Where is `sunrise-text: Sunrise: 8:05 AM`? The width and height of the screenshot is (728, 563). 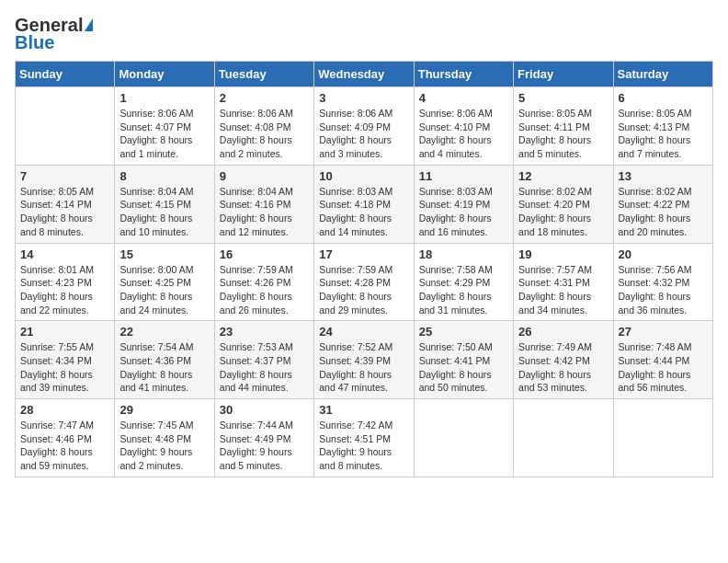 sunrise-text: Sunrise: 8:05 AM is located at coordinates (664, 114).